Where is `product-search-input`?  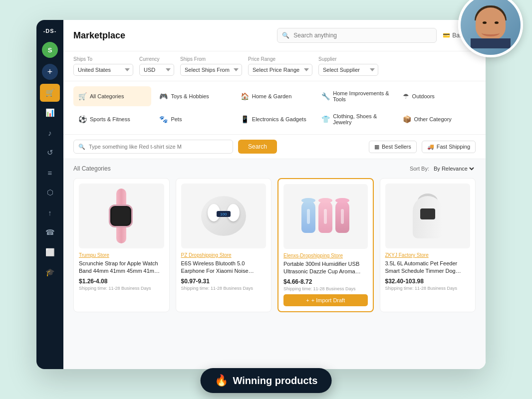
product-search-input is located at coordinates (153, 147).